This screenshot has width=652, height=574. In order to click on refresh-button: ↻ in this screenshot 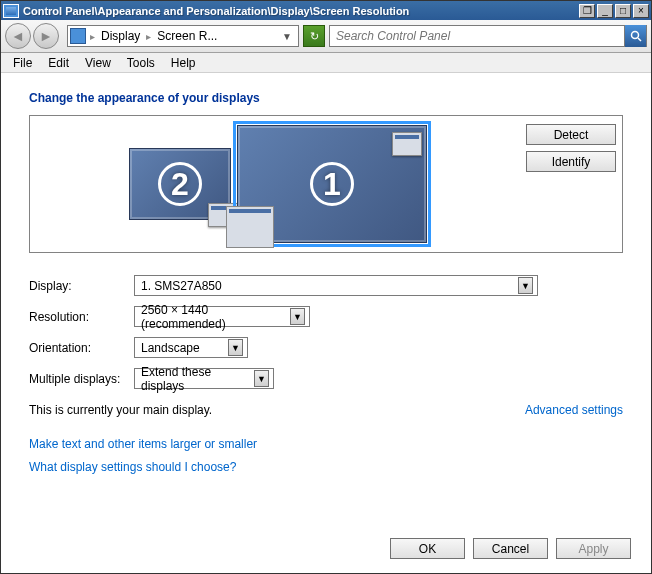, I will do `click(314, 36)`.